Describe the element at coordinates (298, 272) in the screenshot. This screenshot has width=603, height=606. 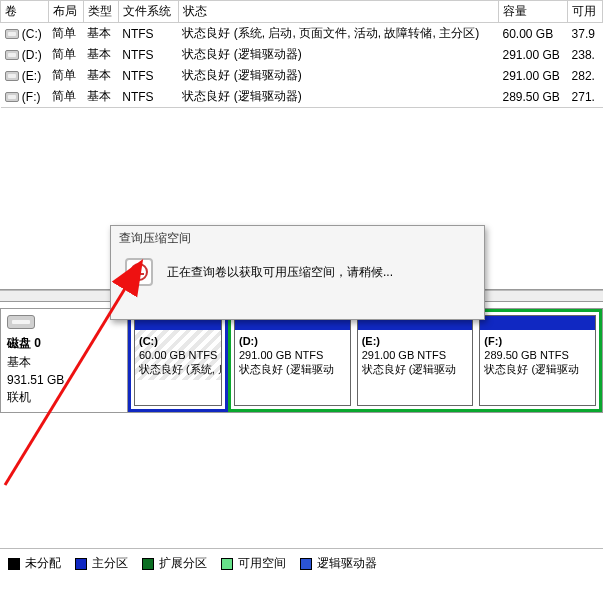
I see `shrink-query-dialog: 查询压缩空间 正在查询卷以获取可用压缩空间，请稍候...` at that location.